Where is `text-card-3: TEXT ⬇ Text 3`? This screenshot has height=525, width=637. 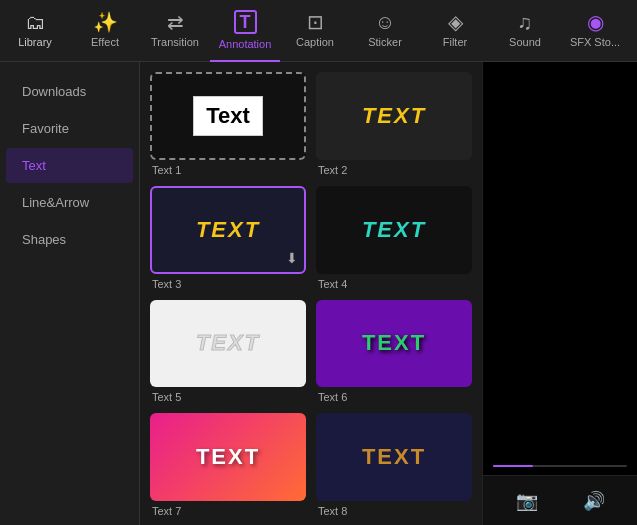
text-card-3: TEXT ⬇ Text 3 is located at coordinates (228, 238).